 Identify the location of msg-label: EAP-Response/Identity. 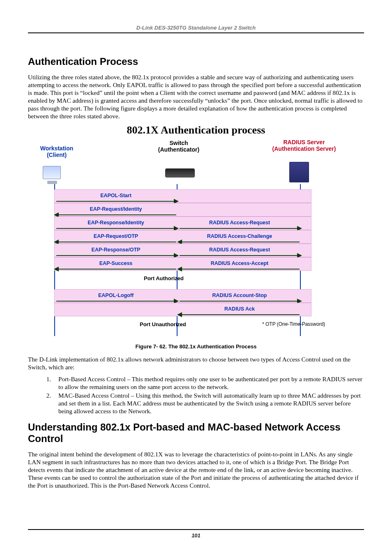
(116, 223).